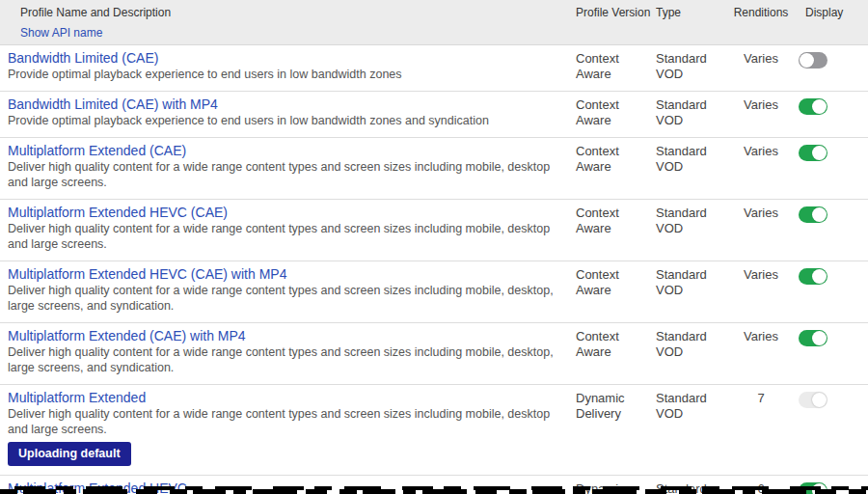  What do you see at coordinates (285, 336) in the screenshot?
I see `profile-name-link: Multiplatform Extended (CAE) with MP4` at bounding box center [285, 336].